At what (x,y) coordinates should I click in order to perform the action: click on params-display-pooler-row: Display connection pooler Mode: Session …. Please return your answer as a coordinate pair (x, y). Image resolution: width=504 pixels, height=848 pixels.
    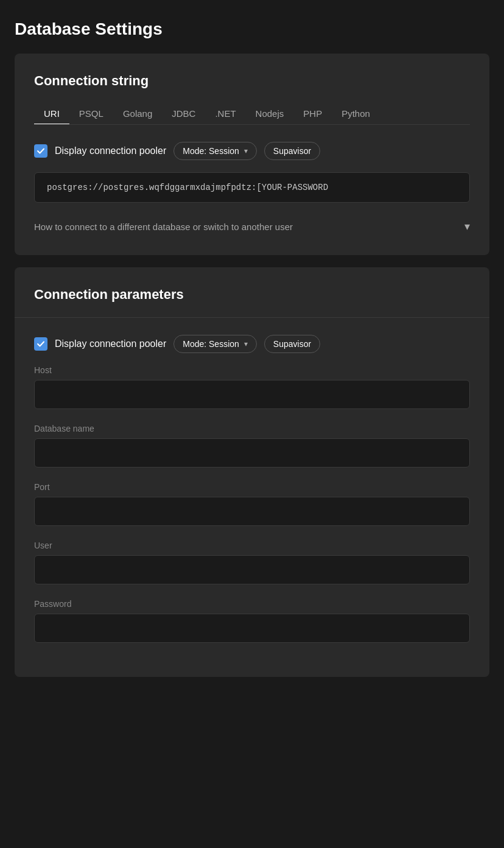
    Looking at the image, I should click on (252, 344).